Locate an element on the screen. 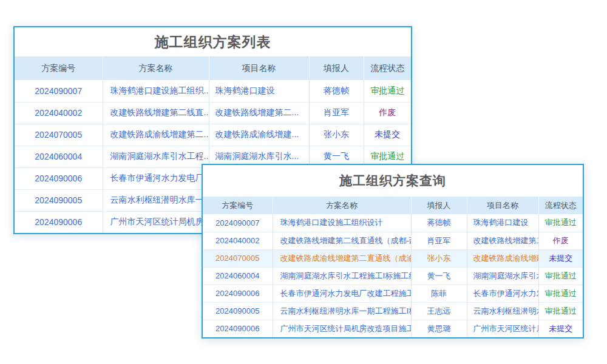 This screenshot has width=607, height=364. project-name-cell: 改建铁路线增建第二 is located at coordinates (503, 240).